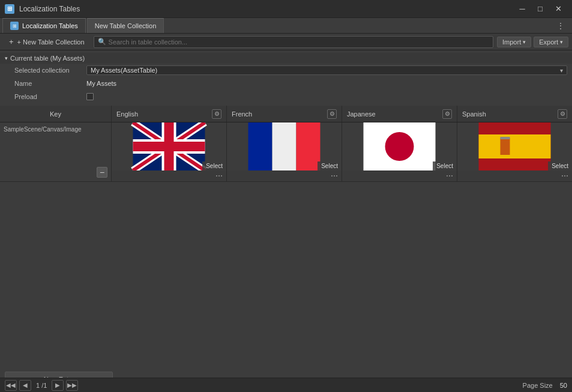 The width and height of the screenshot is (572, 392). What do you see at coordinates (445, 166) in the screenshot?
I see `japanese-select-button: Select` at bounding box center [445, 166].